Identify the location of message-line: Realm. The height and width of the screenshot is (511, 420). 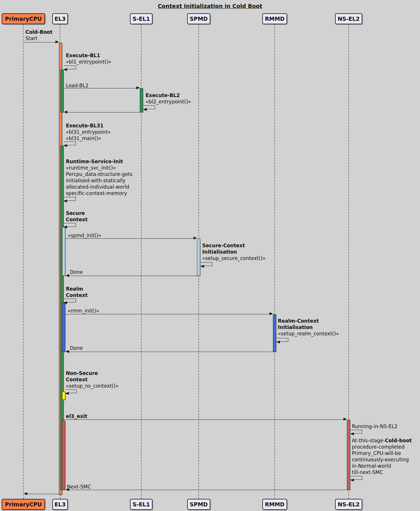
(77, 289).